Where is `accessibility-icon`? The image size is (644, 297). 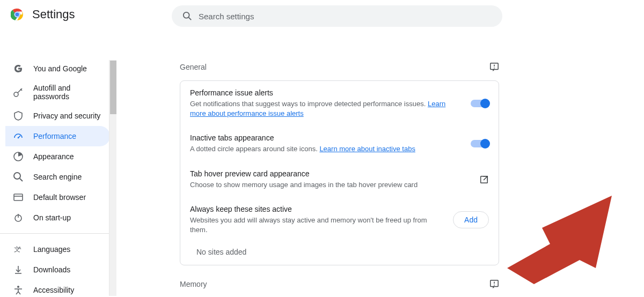 accessibility-icon is located at coordinates (18, 290).